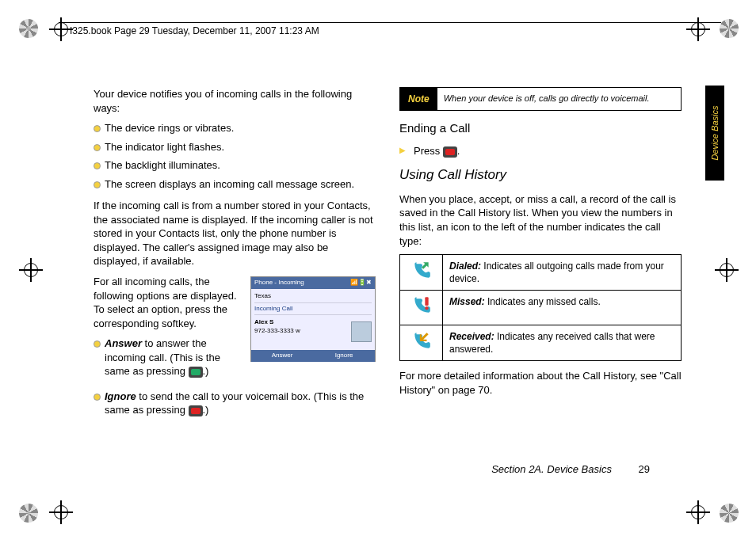 The height and width of the screenshot is (540, 756). I want to click on notify-list: The device rings or vibrates. The indica…, so click(235, 156).